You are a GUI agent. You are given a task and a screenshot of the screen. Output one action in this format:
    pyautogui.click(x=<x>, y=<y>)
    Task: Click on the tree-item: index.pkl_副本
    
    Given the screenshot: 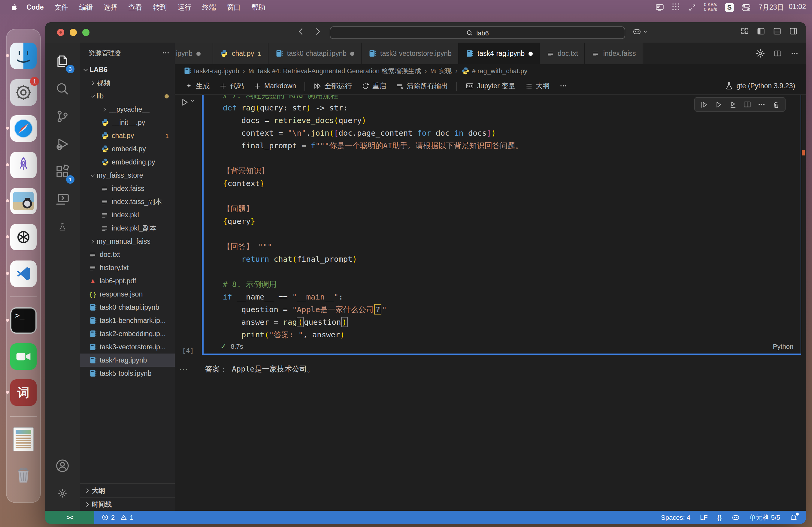 What is the action you would take?
    pyautogui.click(x=127, y=228)
    